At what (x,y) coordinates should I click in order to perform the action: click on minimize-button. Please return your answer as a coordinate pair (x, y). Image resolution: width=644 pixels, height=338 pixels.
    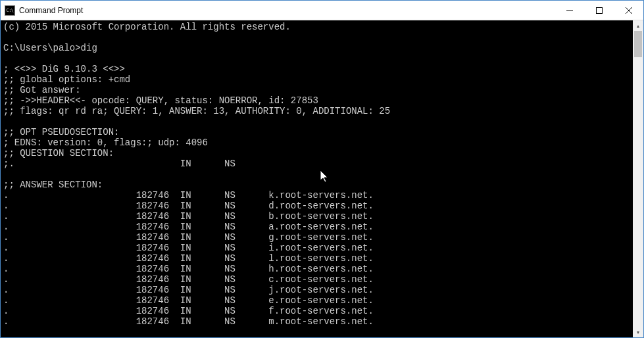
    Looking at the image, I should click on (570, 11).